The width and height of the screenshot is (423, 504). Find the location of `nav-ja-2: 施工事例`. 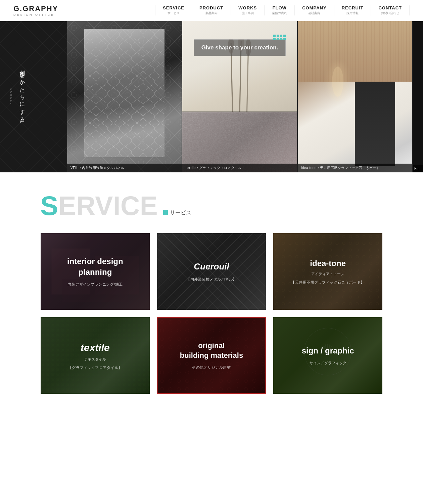

nav-ja-2: 施工事例 is located at coordinates (248, 13).